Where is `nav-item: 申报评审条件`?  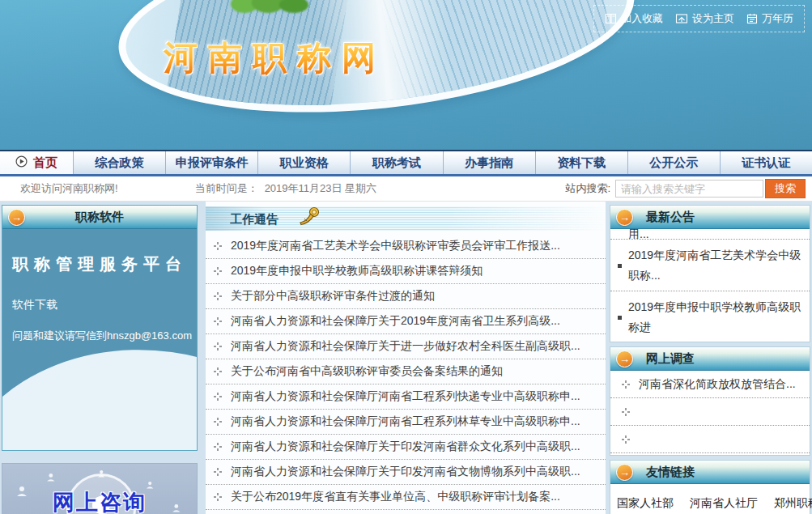
nav-item: 申报评审条件 is located at coordinates (211, 163).